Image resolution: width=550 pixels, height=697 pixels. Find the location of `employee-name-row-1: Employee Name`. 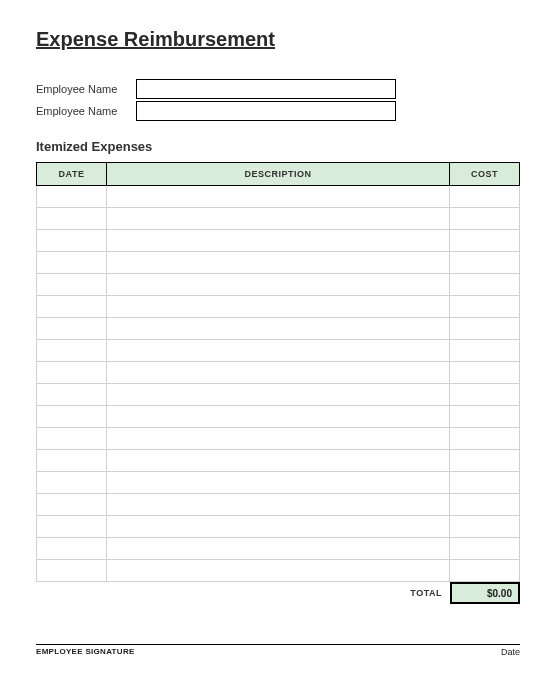

employee-name-row-1: Employee Name is located at coordinates (278, 89).